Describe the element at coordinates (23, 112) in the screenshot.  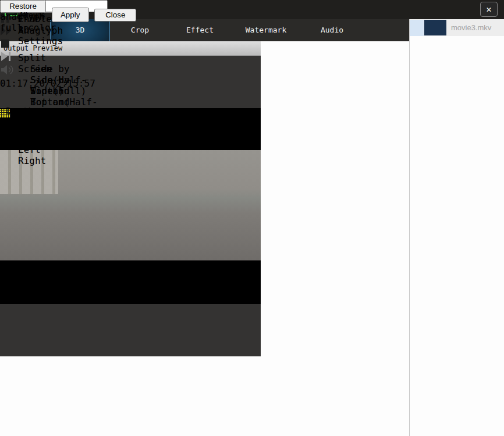
I see `depth-label: Depth:` at that location.